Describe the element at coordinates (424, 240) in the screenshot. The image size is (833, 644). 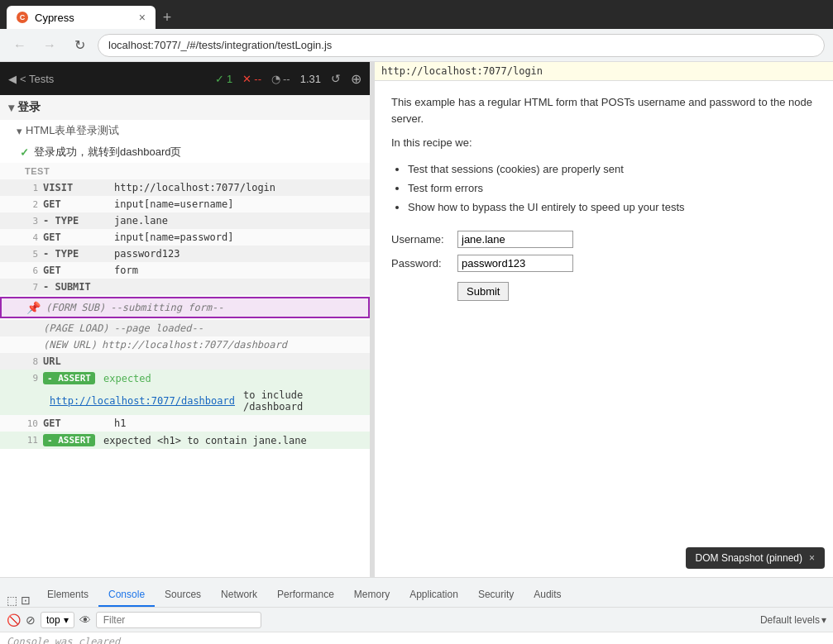
I see `username-label: Username:` at that location.